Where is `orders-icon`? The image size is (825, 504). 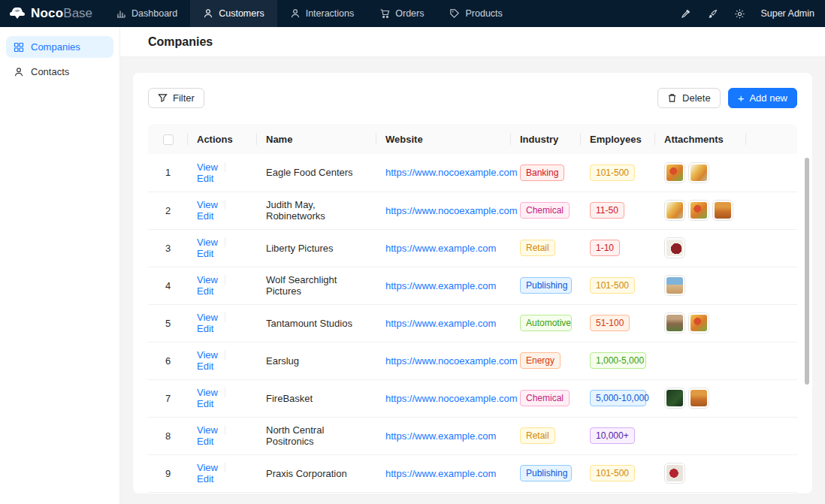 orders-icon is located at coordinates (385, 14).